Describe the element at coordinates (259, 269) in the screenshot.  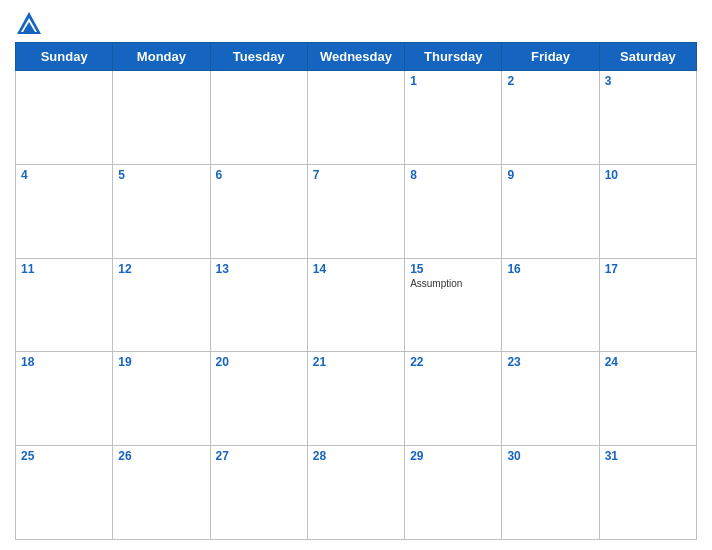
I see `day-number: 13` at that location.